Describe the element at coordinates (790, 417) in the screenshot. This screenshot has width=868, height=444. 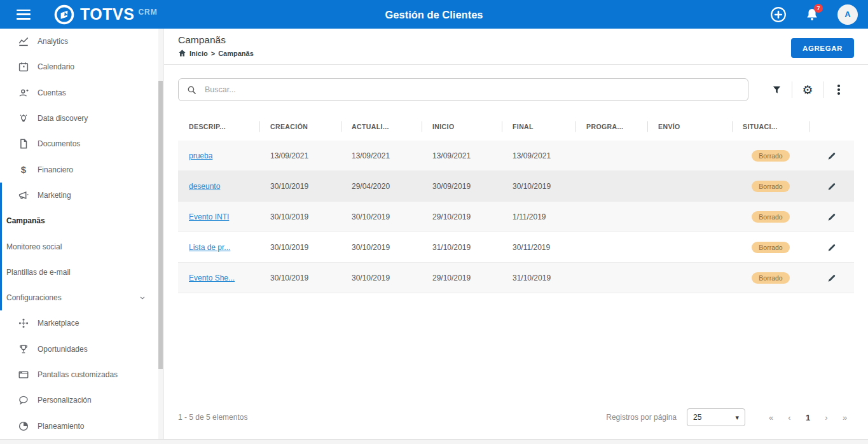
I see `prev-page-button: ‹` at that location.